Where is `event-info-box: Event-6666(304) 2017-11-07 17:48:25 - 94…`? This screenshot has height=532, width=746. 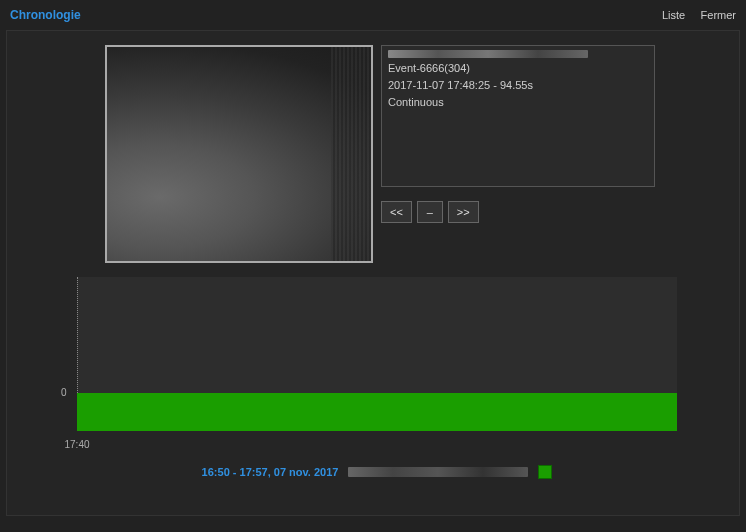
event-info-box: Event-6666(304) 2017-11-07 17:48:25 - 94… is located at coordinates (518, 116).